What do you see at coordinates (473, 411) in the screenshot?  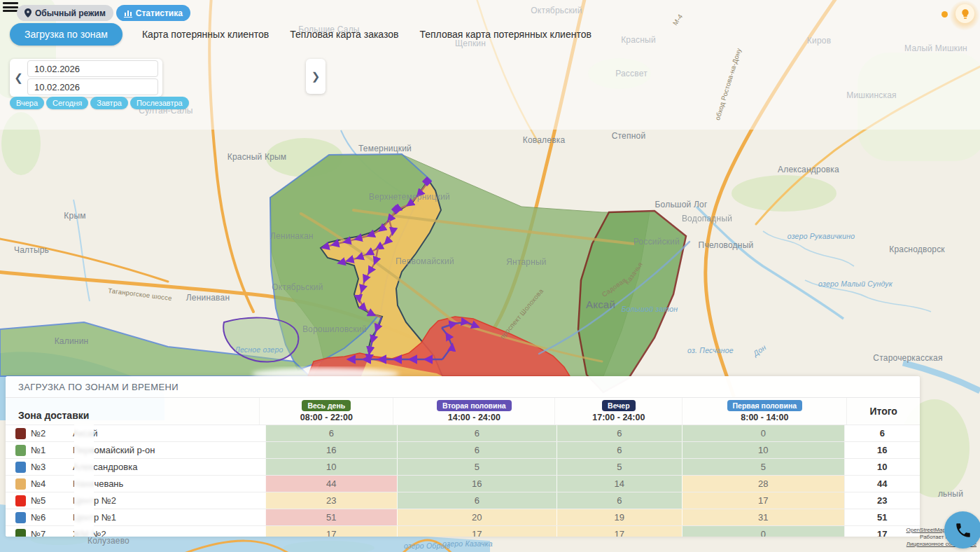 I see `time-column-header-1: Вторая половина14:00 - 24:00` at bounding box center [473, 411].